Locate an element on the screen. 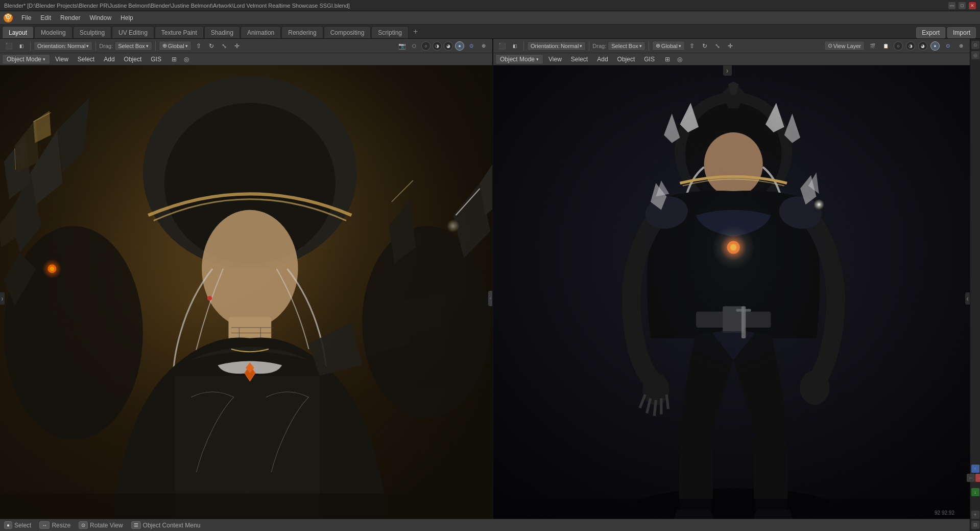 The image size is (980, 531). right-proportional-icon: ◎ is located at coordinates (680, 59).